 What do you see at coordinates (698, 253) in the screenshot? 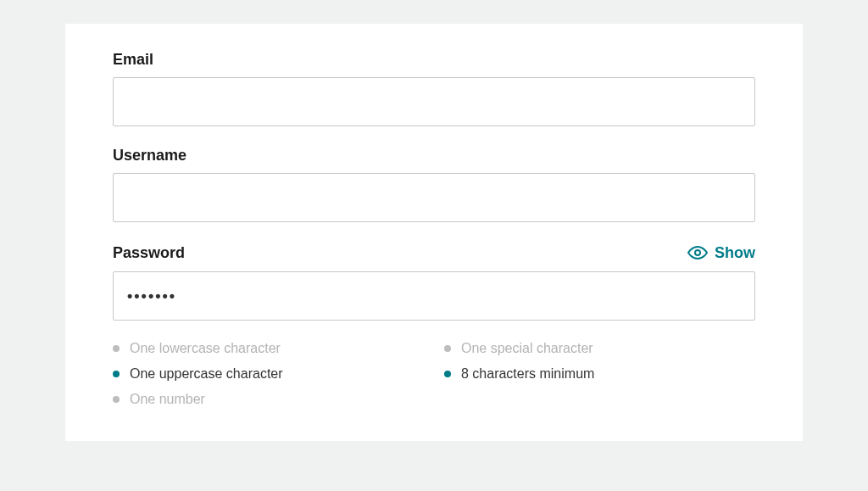
I see `eye-icon` at bounding box center [698, 253].